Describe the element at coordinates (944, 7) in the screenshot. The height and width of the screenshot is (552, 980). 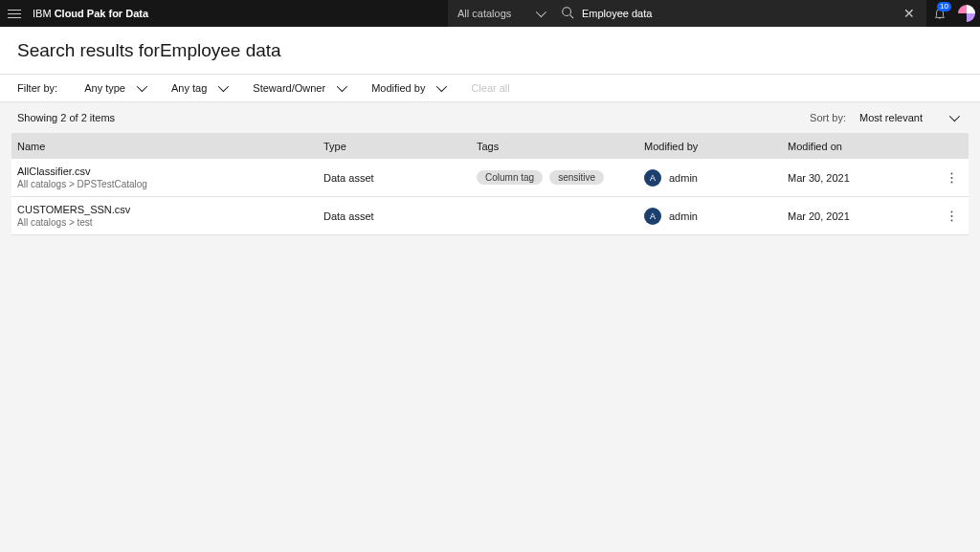
I see `notification-badge: 10` at that location.